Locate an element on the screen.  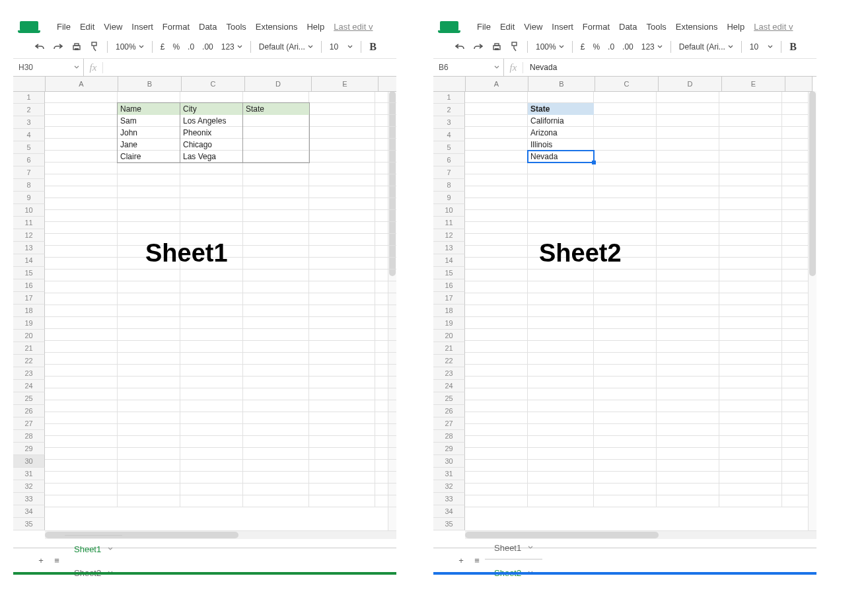
bold-button: B is located at coordinates (793, 47).